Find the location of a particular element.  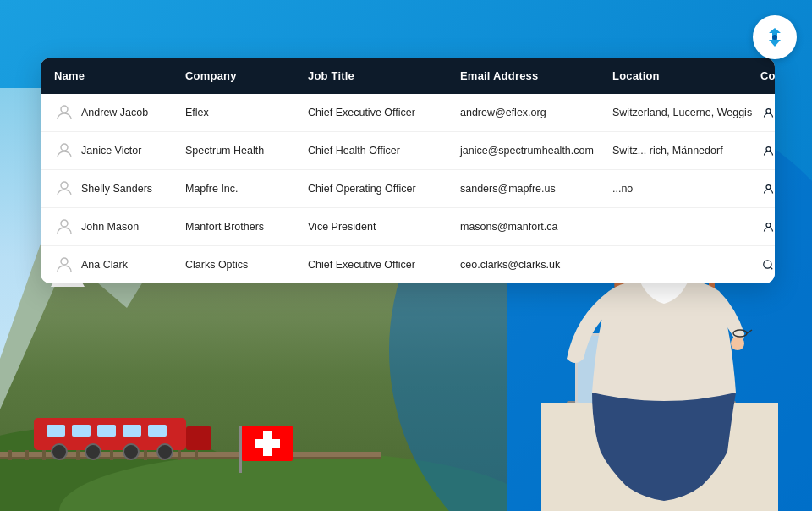

cell-location-1: Switzerland, Lucerne, Weggis is located at coordinates (687, 113).